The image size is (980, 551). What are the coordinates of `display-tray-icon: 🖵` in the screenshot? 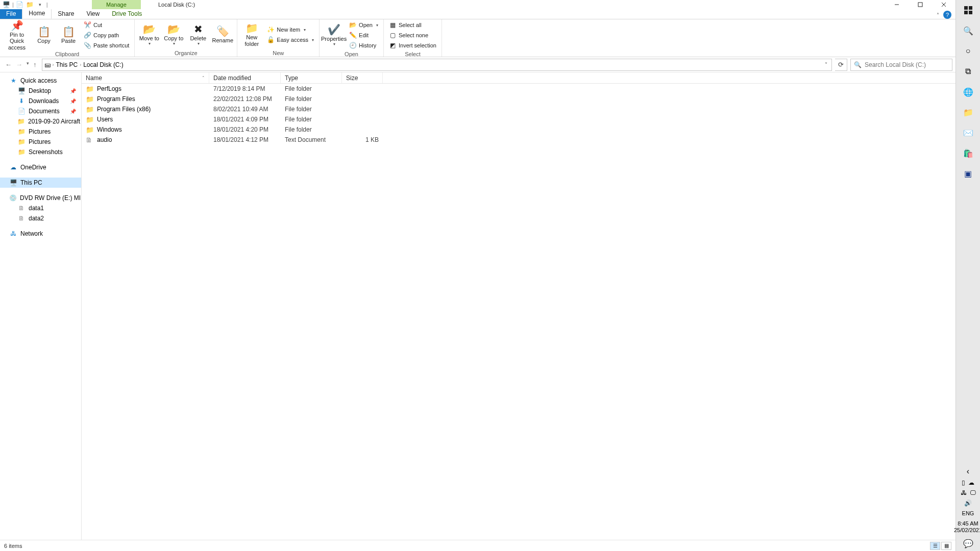 It's located at (973, 493).